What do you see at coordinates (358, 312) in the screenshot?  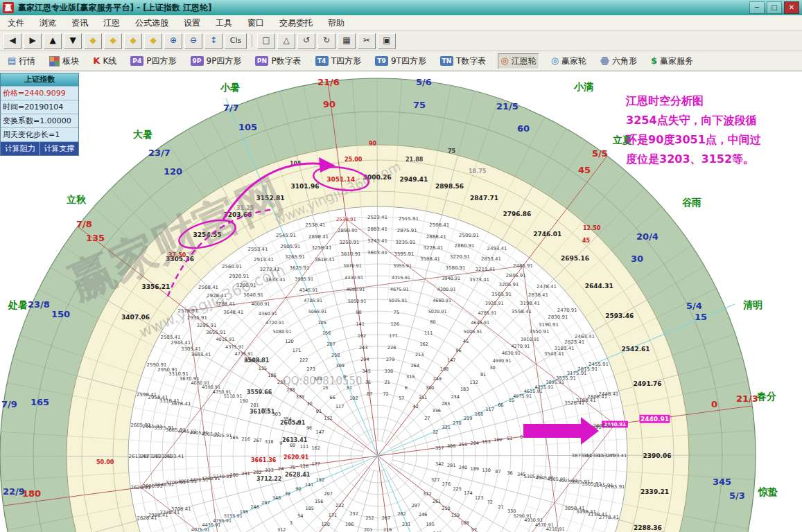 I see `svg-text: 90` at bounding box center [358, 312].